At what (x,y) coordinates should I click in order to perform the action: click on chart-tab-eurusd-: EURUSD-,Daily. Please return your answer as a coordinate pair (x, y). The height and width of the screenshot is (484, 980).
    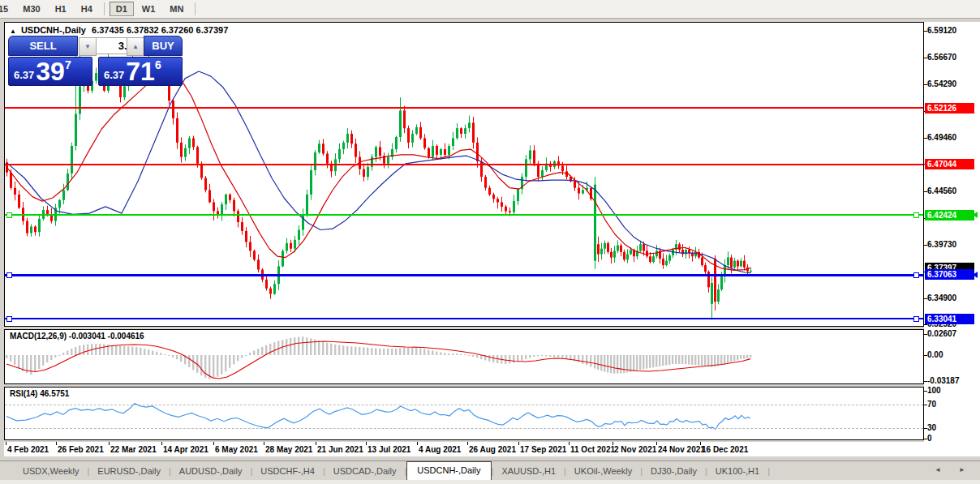
    Looking at the image, I should click on (129, 472).